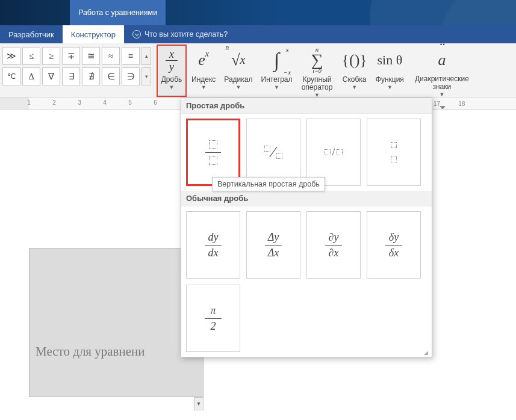 The height and width of the screenshot is (420, 516). What do you see at coordinates (172, 60) in the screenshot?
I see `fraction-icon: x y` at bounding box center [172, 60].